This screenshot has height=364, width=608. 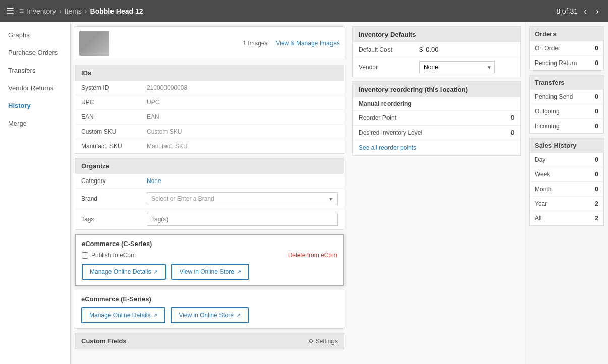 I want to click on pending-send-label: Pending Send, so click(x=554, y=97).